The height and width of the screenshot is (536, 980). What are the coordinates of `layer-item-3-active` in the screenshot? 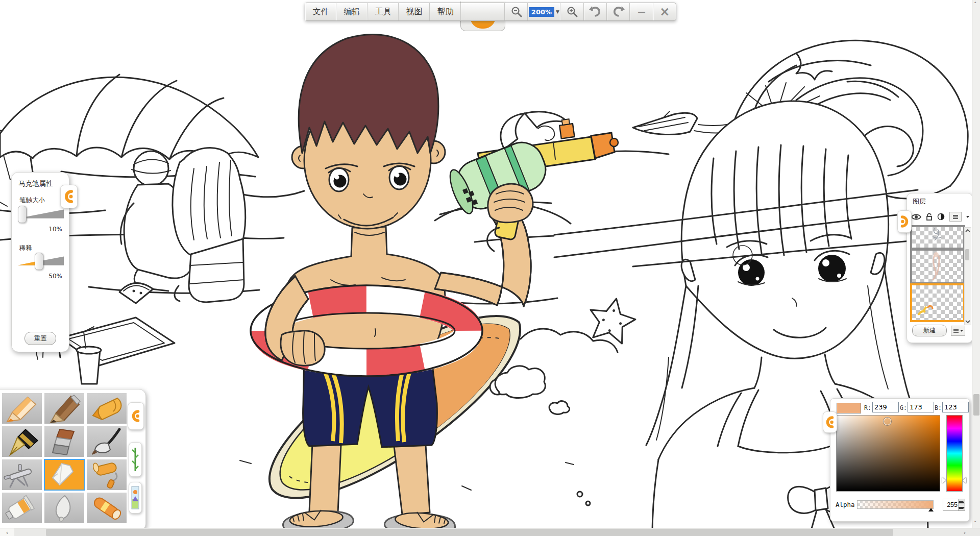 It's located at (938, 303).